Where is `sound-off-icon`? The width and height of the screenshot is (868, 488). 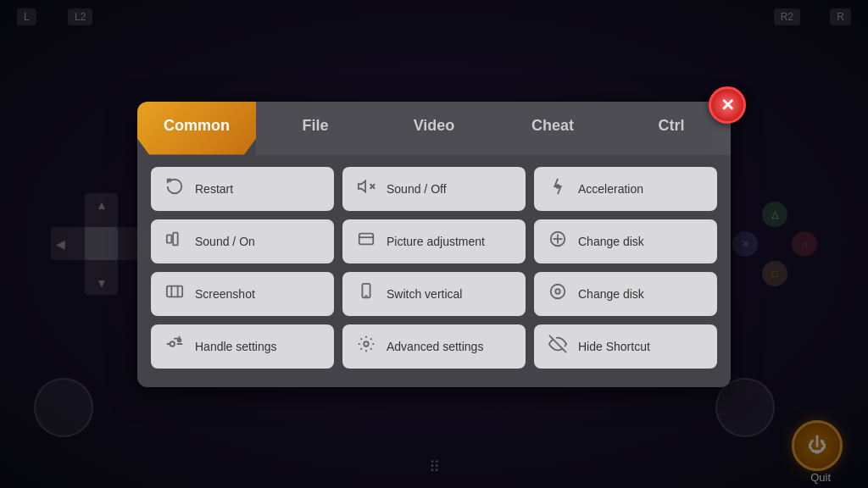 sound-off-icon is located at coordinates (366, 189).